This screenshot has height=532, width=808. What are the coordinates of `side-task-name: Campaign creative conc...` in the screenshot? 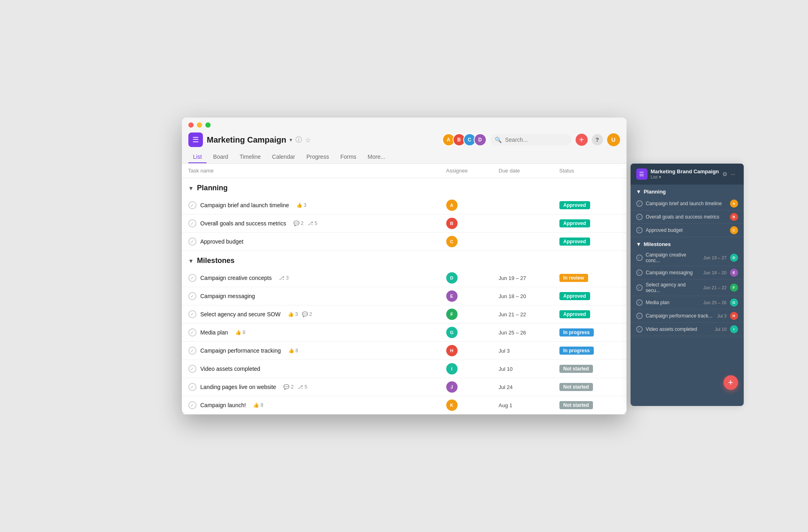 It's located at (673, 258).